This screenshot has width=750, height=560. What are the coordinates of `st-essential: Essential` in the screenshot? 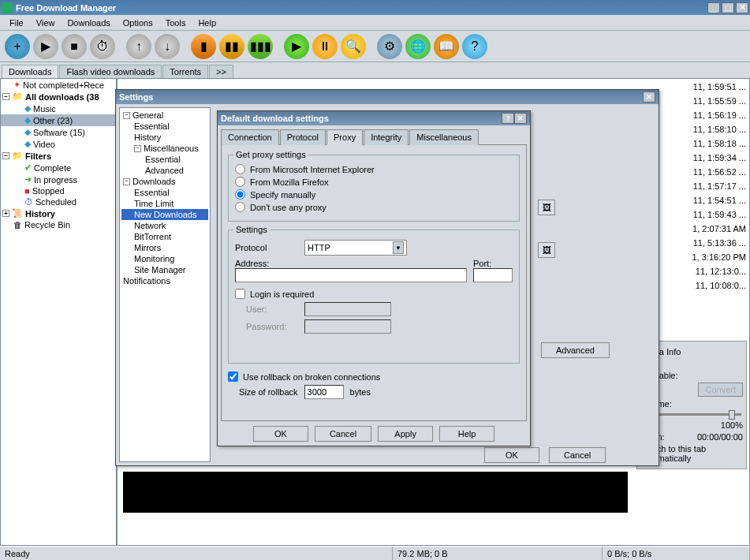 It's located at (165, 126).